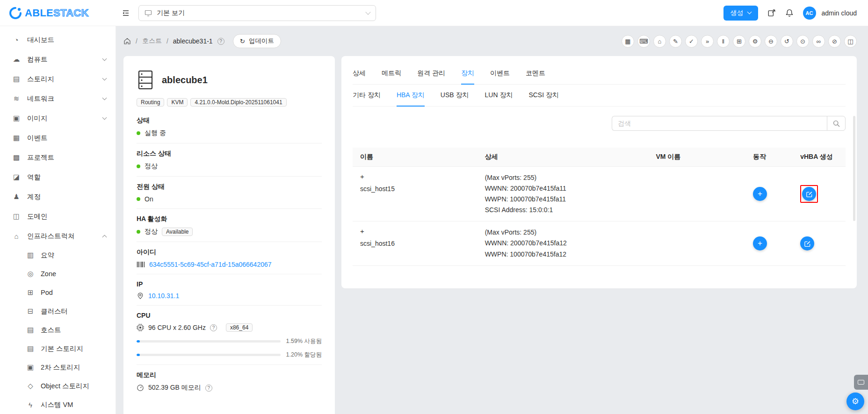 The width and height of the screenshot is (868, 414). Describe the element at coordinates (787, 41) in the screenshot. I see `action-rollback-button: ↺` at that location.